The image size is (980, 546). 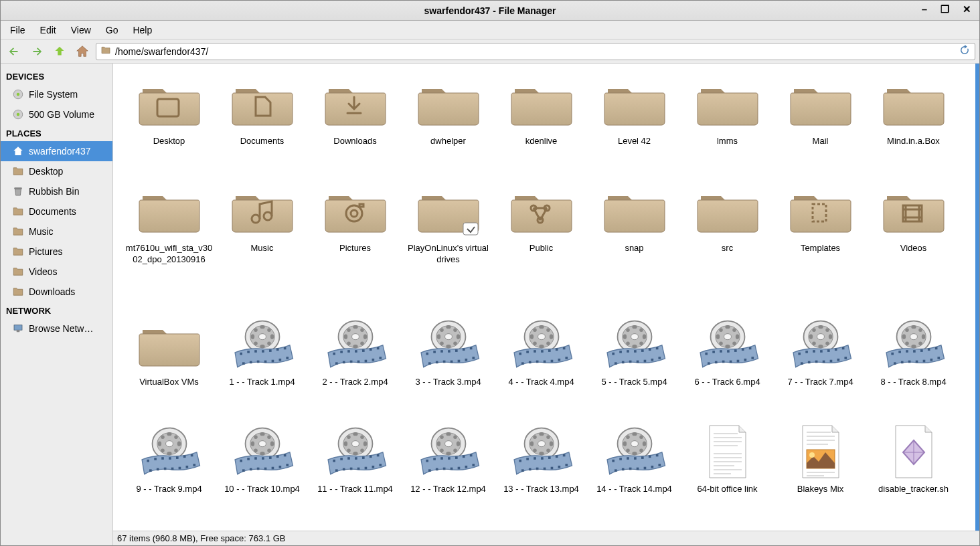 What do you see at coordinates (635, 473) in the screenshot?
I see `file-item: 14 - - Track 14.mp4` at bounding box center [635, 473].